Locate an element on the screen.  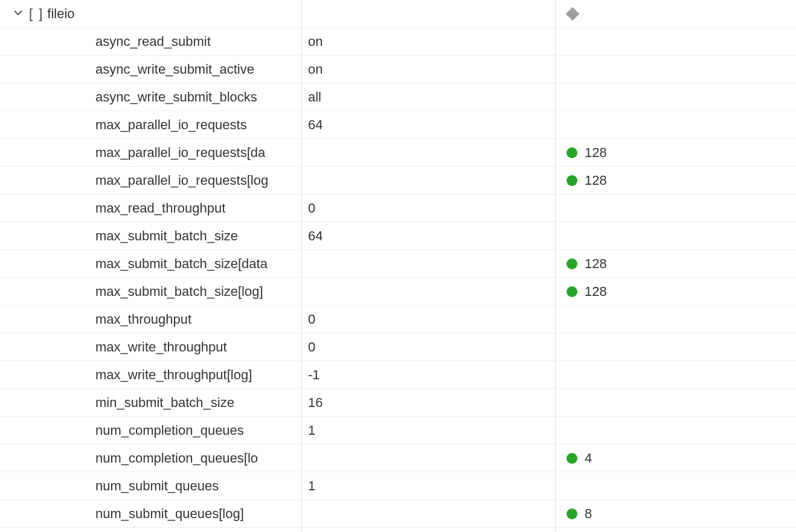
param-name: max_write_throughput is located at coordinates (161, 347).